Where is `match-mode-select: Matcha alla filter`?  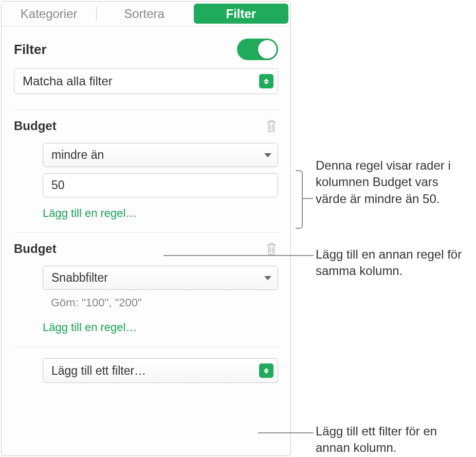
match-mode-select: Matcha alla filter is located at coordinates (146, 81).